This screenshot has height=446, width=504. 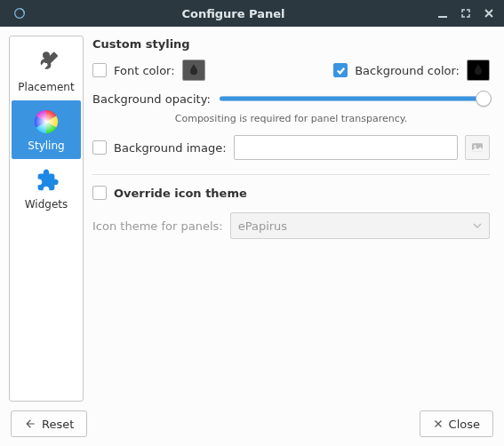 What do you see at coordinates (46, 71) in the screenshot?
I see `sidebar-item-placement: Placement` at bounding box center [46, 71].